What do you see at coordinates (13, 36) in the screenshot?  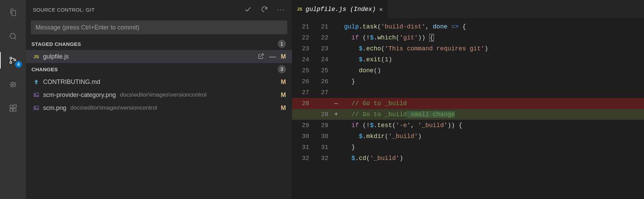 I see `search-icon` at bounding box center [13, 36].